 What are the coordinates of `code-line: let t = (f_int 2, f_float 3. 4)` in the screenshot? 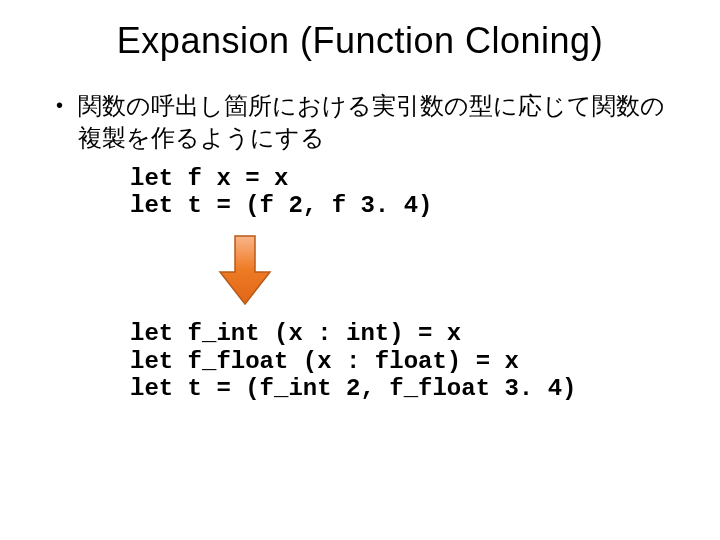 It's located at (353, 388).